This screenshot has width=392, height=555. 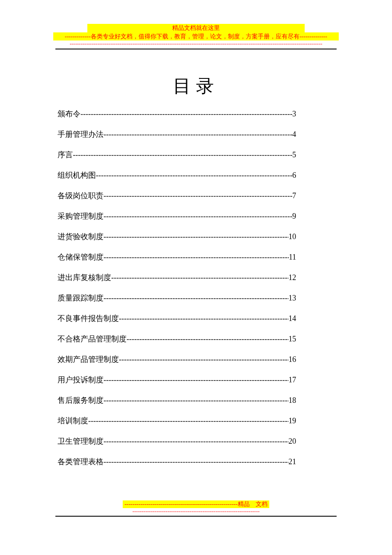 What do you see at coordinates (81, 216) in the screenshot?
I see `toc-item-title: 采购管理制度` at bounding box center [81, 216].